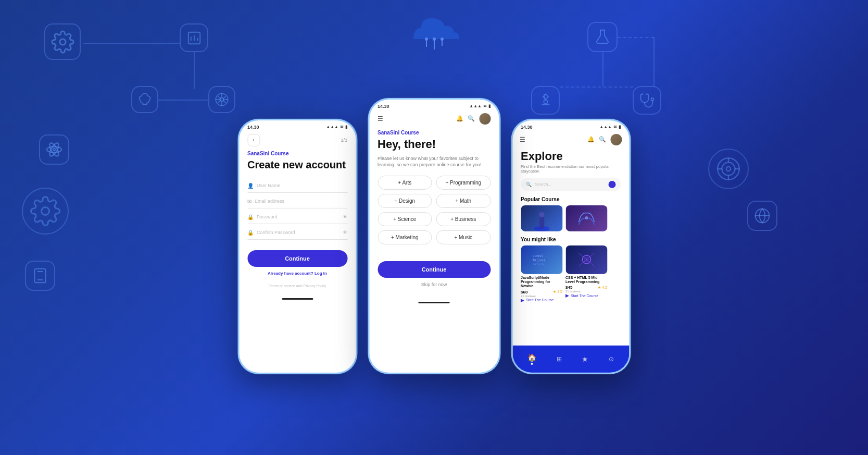 This screenshot has height=455, width=868. I want to click on popular-section-title: Popular Course, so click(571, 199).